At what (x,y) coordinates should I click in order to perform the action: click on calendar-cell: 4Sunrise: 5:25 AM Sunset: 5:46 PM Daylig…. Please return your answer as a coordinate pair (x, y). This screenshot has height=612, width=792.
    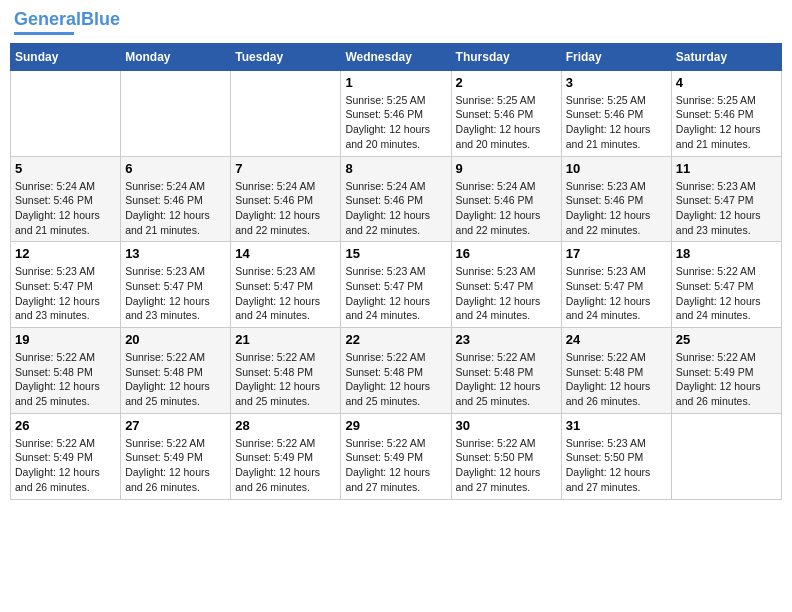
    Looking at the image, I should click on (726, 113).